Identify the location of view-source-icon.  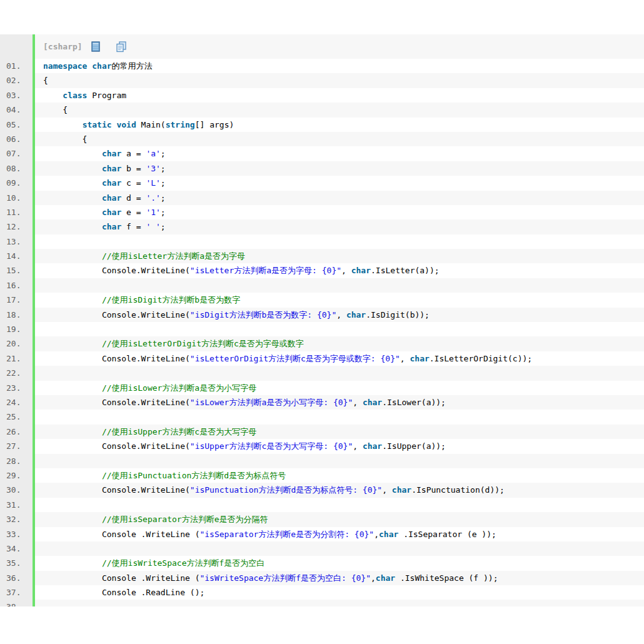
(96, 47).